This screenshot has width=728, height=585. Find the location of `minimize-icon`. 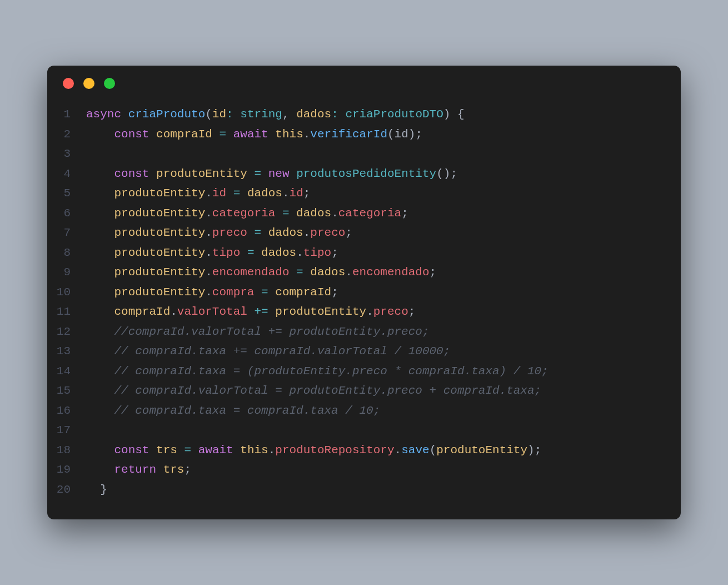

minimize-icon is located at coordinates (89, 83).